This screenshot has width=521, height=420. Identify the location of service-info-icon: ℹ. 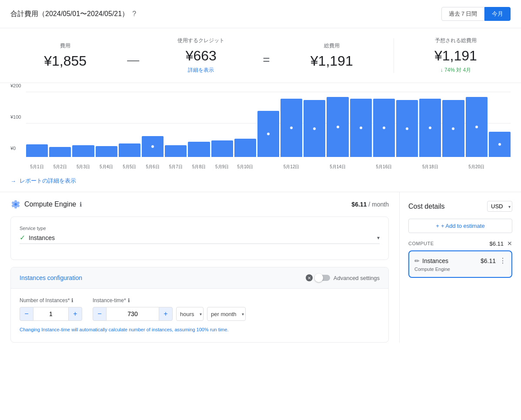
(81, 204).